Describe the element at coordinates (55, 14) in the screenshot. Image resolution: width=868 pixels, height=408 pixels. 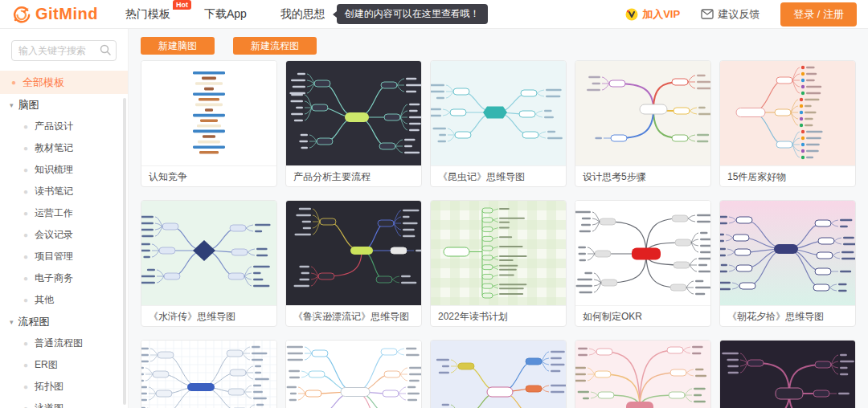
I see `gitmind-logo: GitMind` at that location.